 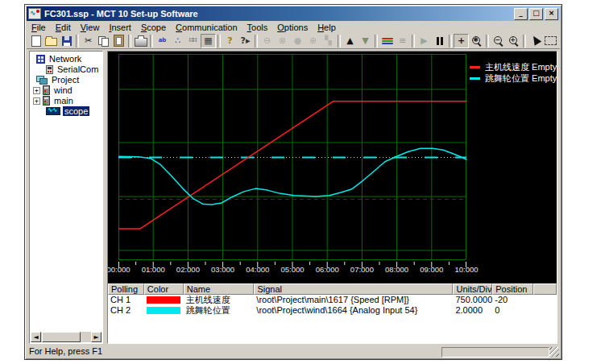 What do you see at coordinates (313, 41) in the screenshot?
I see `write-to-drive-icon: ⊕` at bounding box center [313, 41].